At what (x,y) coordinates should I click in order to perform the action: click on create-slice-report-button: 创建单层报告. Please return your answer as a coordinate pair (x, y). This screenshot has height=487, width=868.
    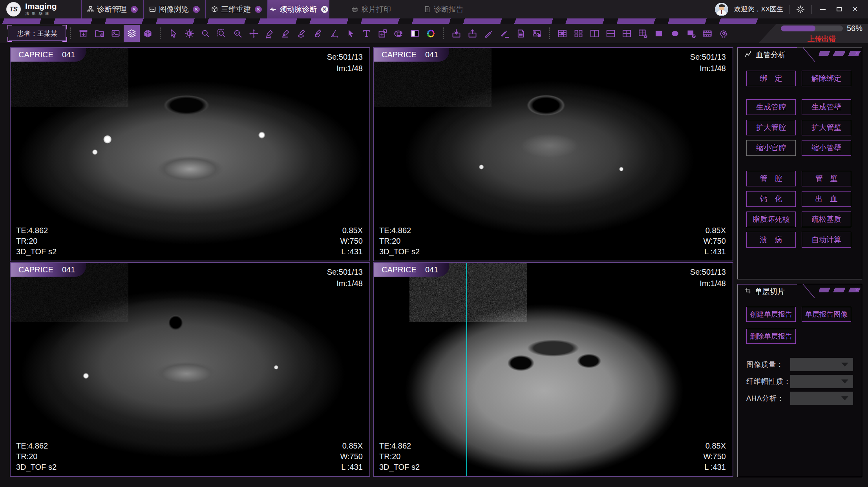
    Looking at the image, I should click on (771, 314).